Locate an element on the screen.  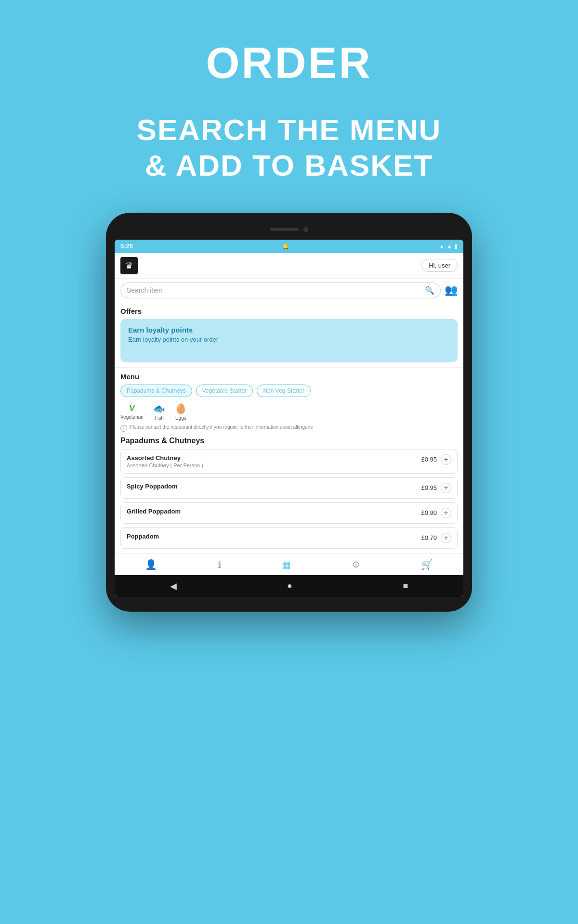
fish-icon: 🐟 is located at coordinates (159, 409).